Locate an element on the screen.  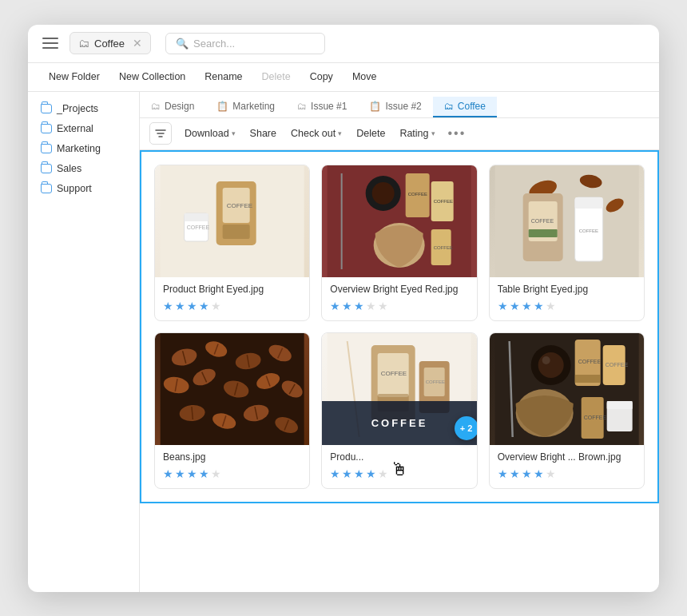
rename-button: Rename is located at coordinates (224, 77).